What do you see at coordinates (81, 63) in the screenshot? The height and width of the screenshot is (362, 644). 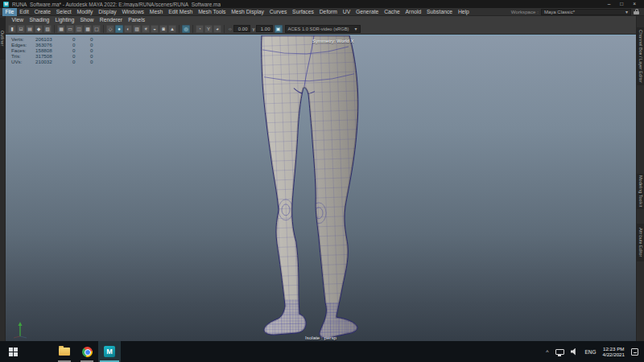 I see `hud-sel: 0` at bounding box center [81, 63].